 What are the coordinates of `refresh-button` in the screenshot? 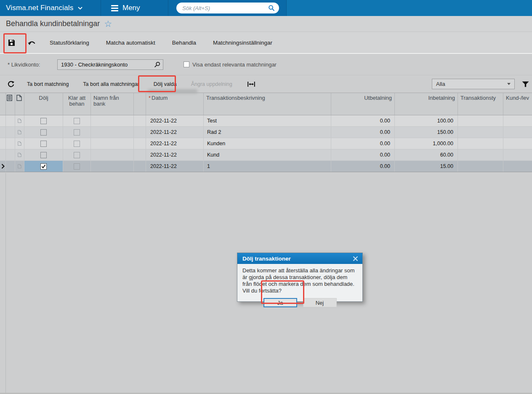 It's located at (11, 84).